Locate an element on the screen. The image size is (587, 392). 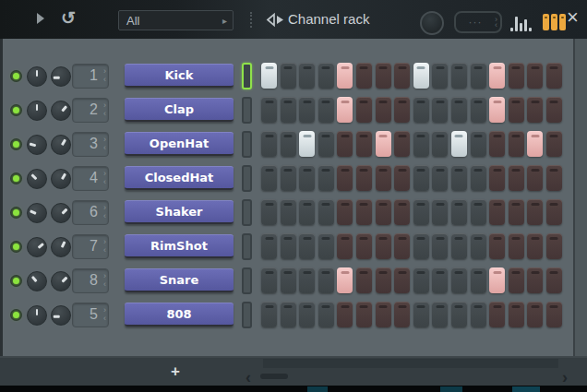
graph-editor-icon is located at coordinates (521, 24).